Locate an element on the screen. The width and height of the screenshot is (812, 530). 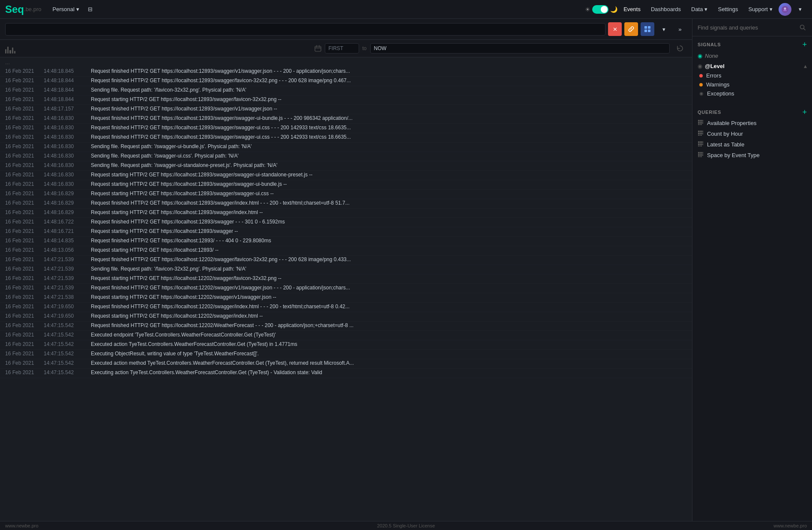
add-query-button: + is located at coordinates (805, 112).